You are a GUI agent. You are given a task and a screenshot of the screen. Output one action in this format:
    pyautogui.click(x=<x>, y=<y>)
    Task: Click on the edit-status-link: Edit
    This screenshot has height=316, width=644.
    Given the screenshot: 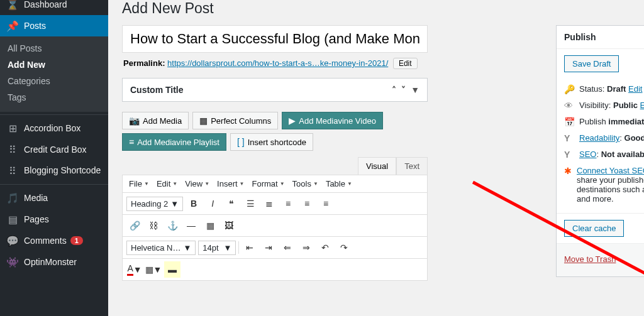 What is the action you would take?
    pyautogui.click(x=635, y=89)
    